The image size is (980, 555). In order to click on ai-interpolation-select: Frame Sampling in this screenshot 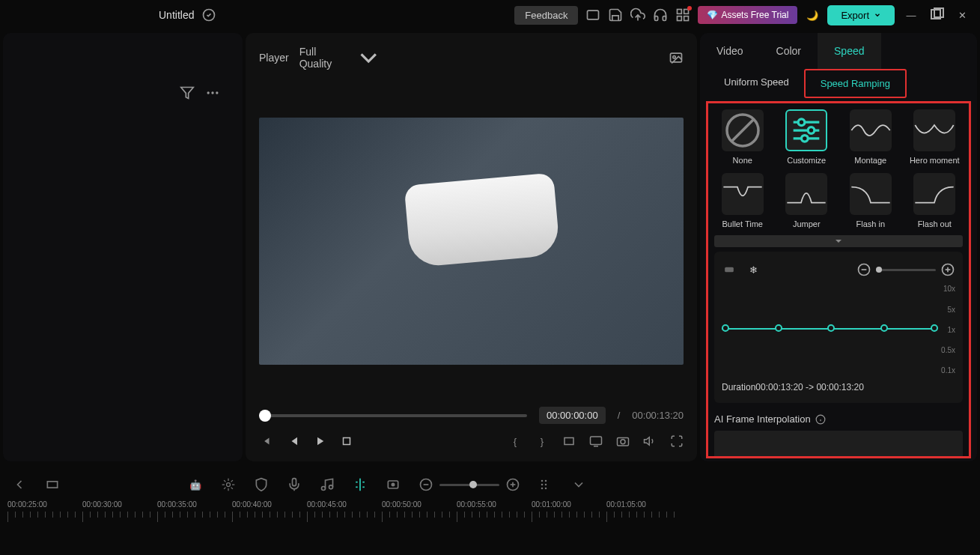, I will do `click(839, 445)`.